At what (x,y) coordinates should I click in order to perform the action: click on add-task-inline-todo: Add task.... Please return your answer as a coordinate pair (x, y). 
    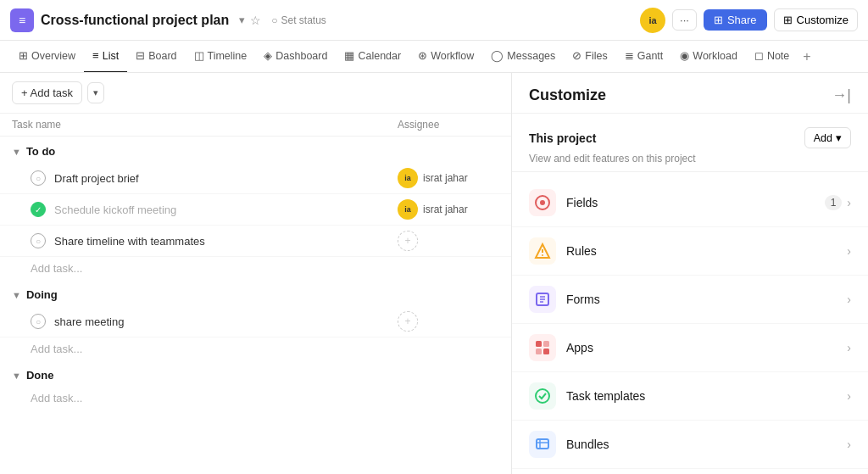
    Looking at the image, I should click on (256, 268).